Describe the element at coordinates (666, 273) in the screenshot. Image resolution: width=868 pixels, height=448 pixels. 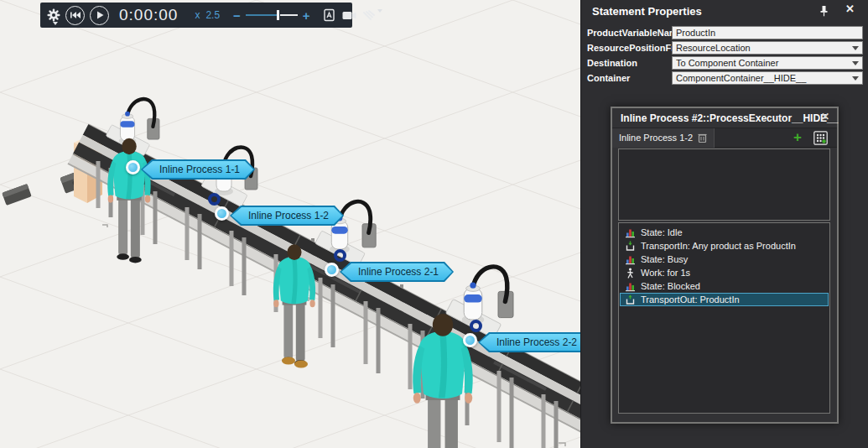
I see `statement-text: Work: for 1s` at that location.